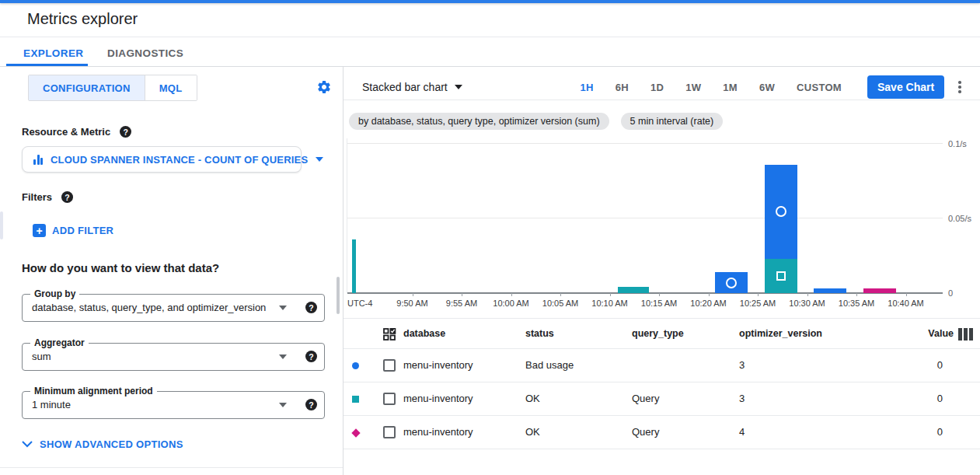 The width and height of the screenshot is (980, 475). Describe the element at coordinates (53, 53) in the screenshot. I see `tab-explorer: EXPLORER` at that location.